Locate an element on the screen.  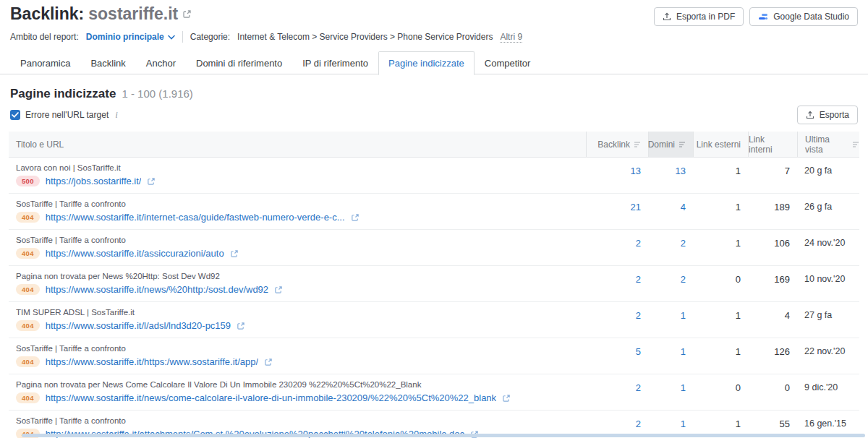
scope-dropdown: Dominio principale is located at coordinates (130, 37).